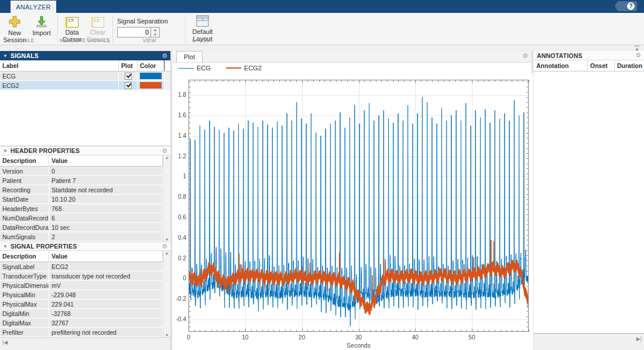 The width and height of the screenshot is (644, 350). Describe the element at coordinates (81, 209) in the screenshot. I see `header-property-row: HeaderBytes768` at that location.